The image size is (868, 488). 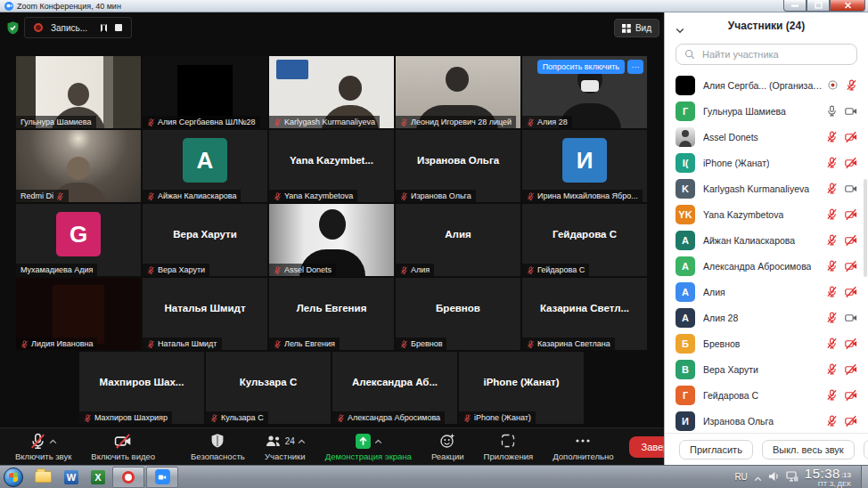 I want to click on clock-time: 15:38, so click(x=823, y=474).